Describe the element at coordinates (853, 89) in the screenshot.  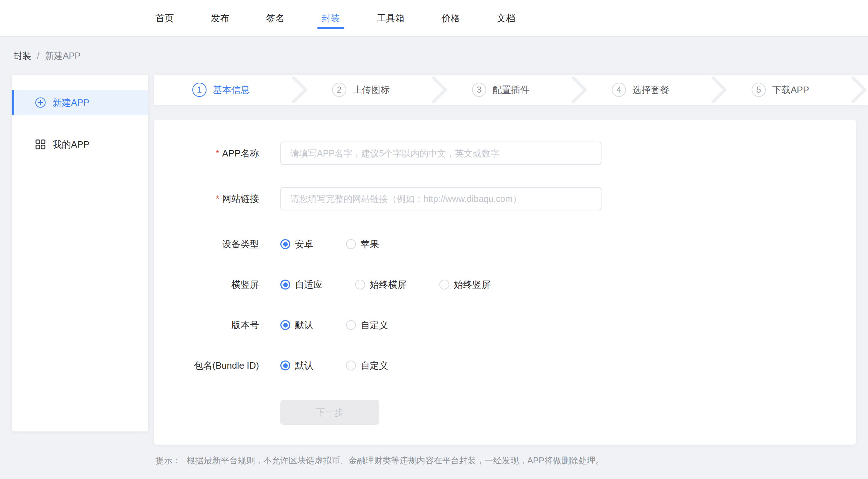
I see `chevron-separator-icon` at that location.